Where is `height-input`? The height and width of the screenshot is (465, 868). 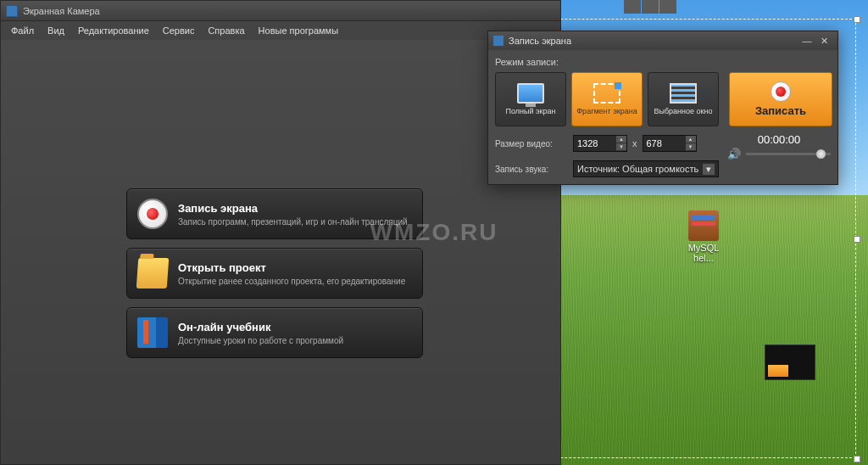
height-input is located at coordinates (665, 143).